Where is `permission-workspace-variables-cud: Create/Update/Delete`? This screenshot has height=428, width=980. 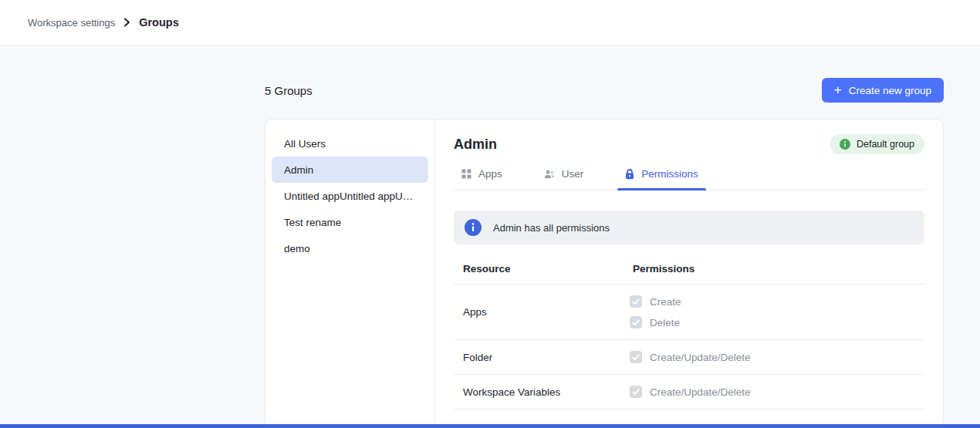 permission-workspace-variables-cud: Create/Update/Delete is located at coordinates (777, 392).